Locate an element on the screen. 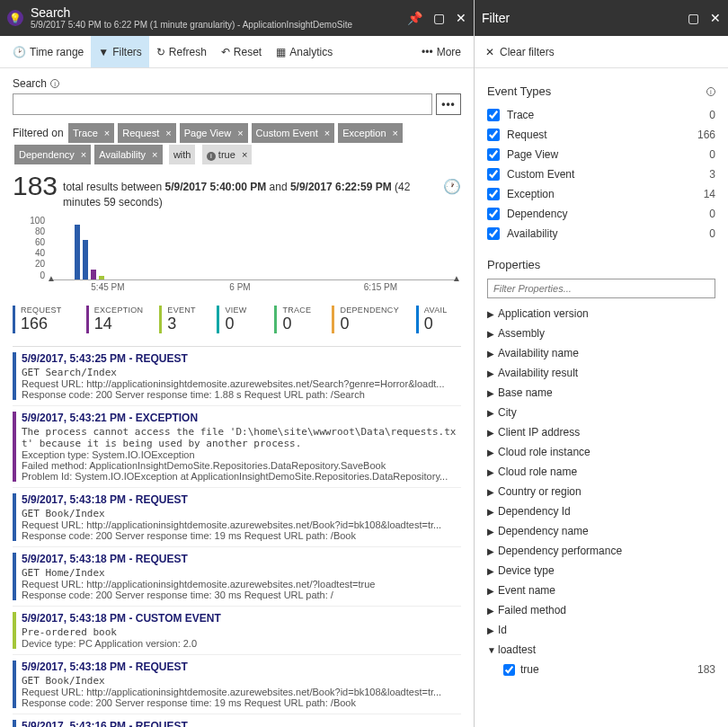 The height and width of the screenshot is (727, 728). property-row: ▶Base name is located at coordinates (601, 393).